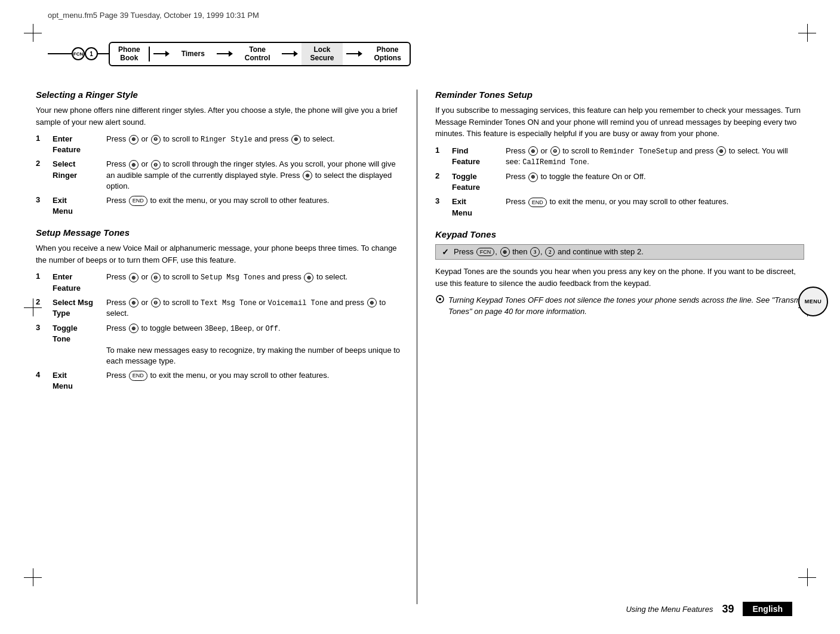 The width and height of the screenshot is (840, 634). Describe the element at coordinates (620, 234) in the screenshot. I see `keypad-tones-title: Keypad Tones` at that location.